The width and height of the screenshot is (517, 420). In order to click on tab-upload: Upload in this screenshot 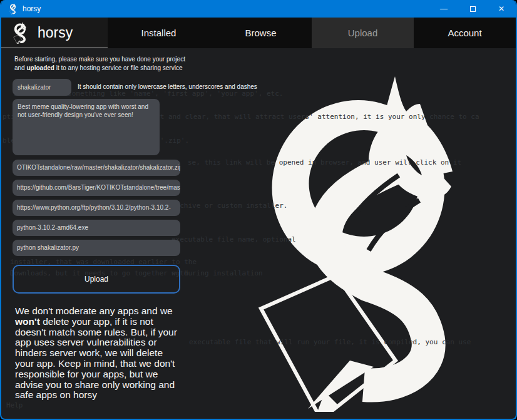, I will do `click(363, 33)`.